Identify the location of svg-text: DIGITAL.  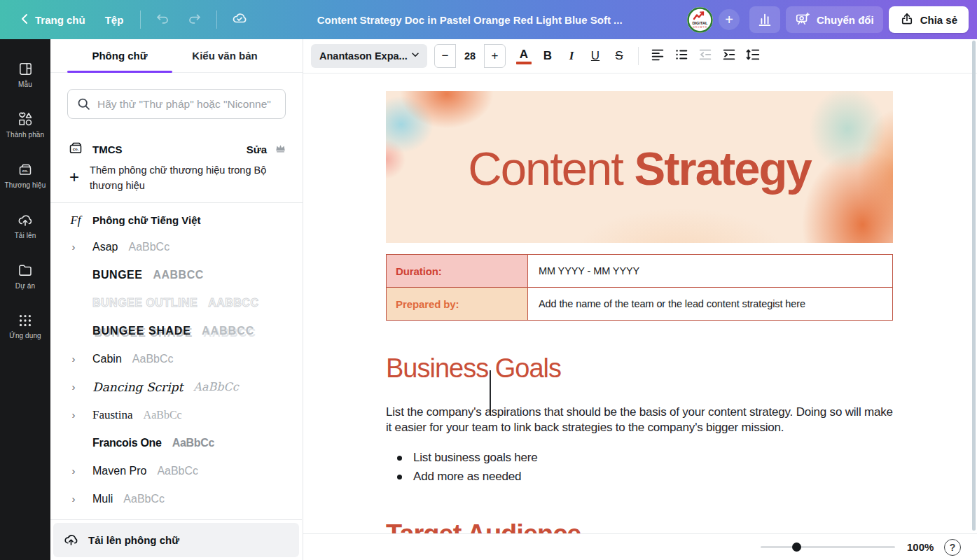
(700, 22).